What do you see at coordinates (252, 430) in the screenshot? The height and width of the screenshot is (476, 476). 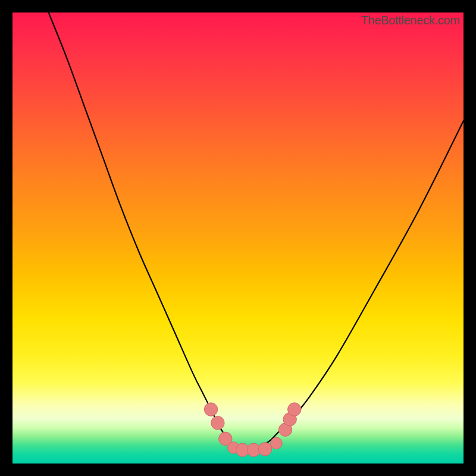 I see `curve-markers` at bounding box center [252, 430].